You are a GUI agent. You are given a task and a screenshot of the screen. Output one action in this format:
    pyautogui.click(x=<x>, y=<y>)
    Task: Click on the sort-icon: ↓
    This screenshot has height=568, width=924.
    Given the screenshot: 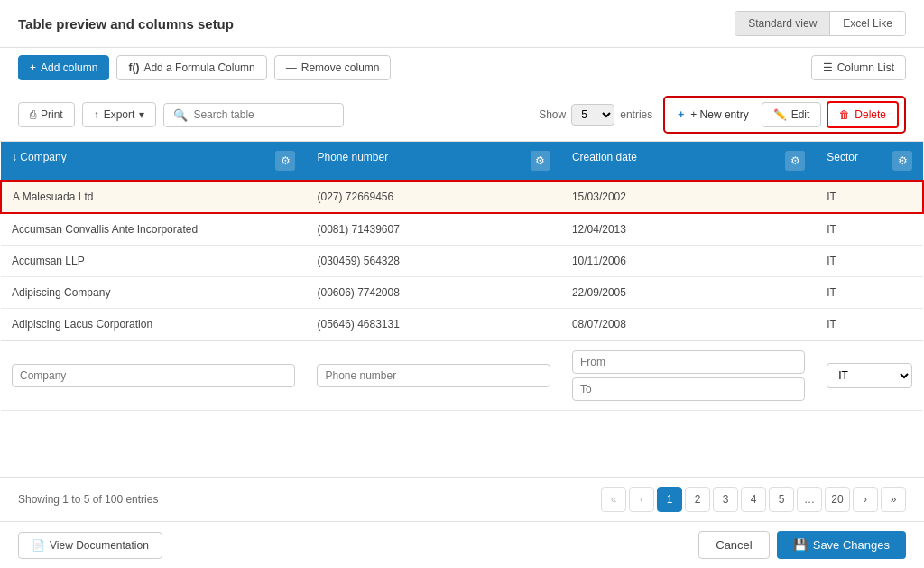 What is the action you would take?
    pyautogui.click(x=16, y=157)
    